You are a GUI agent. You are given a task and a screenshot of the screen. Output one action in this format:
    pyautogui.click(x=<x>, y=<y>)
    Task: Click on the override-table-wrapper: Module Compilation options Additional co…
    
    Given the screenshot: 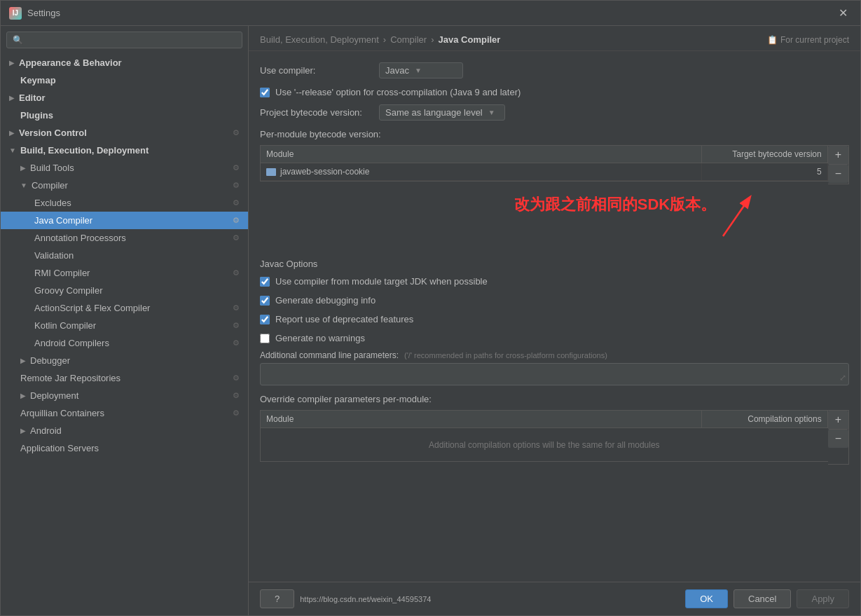 What is the action you would take?
    pyautogui.click(x=555, y=437)
    